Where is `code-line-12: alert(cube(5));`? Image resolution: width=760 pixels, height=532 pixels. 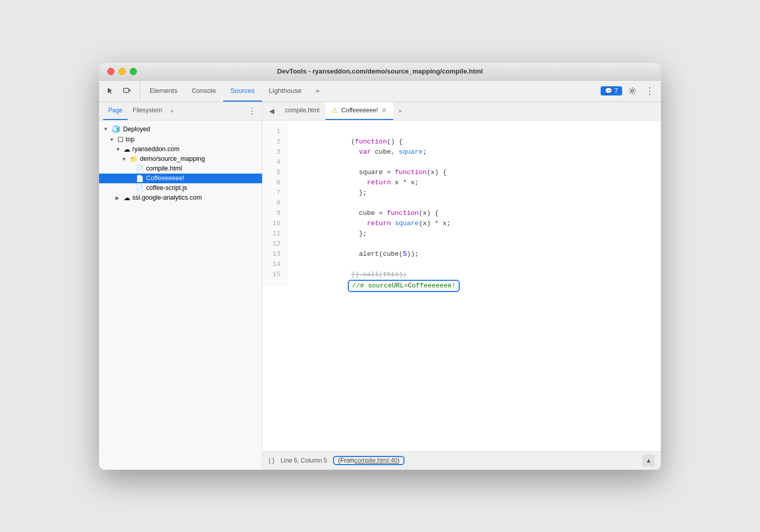 code-line-12: alert(cube(5)); is located at coordinates (474, 244).